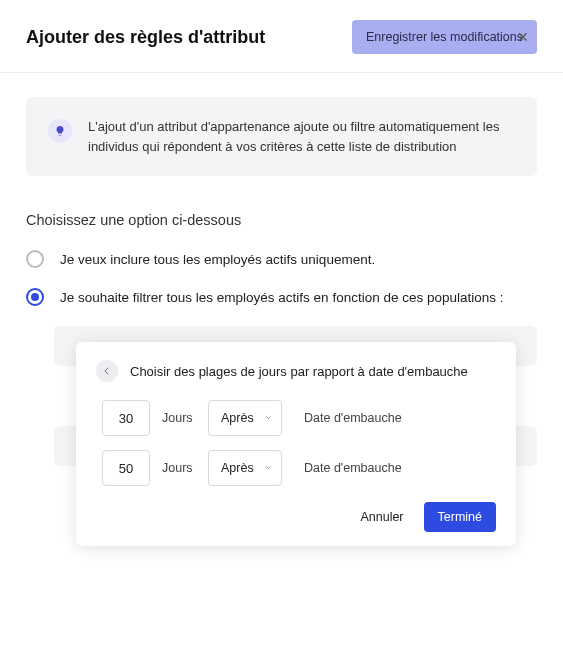 The image size is (563, 656). Describe the element at coordinates (444, 37) in the screenshot. I see `save-button-label: Enregistrer les modifications` at that location.